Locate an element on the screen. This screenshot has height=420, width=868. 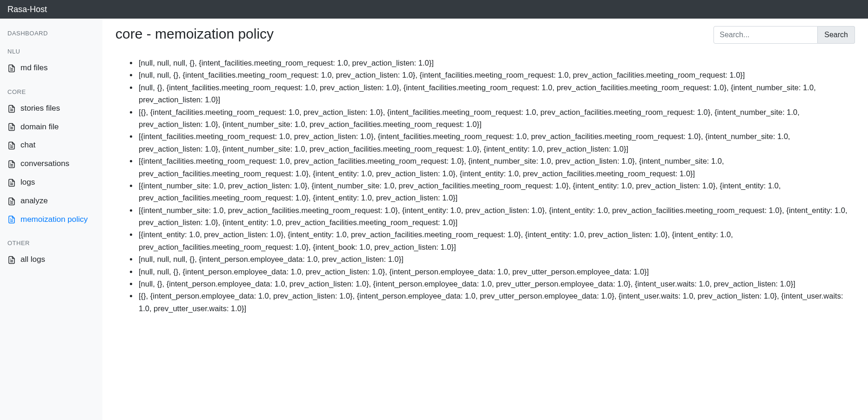
search-button: Search is located at coordinates (836, 35).